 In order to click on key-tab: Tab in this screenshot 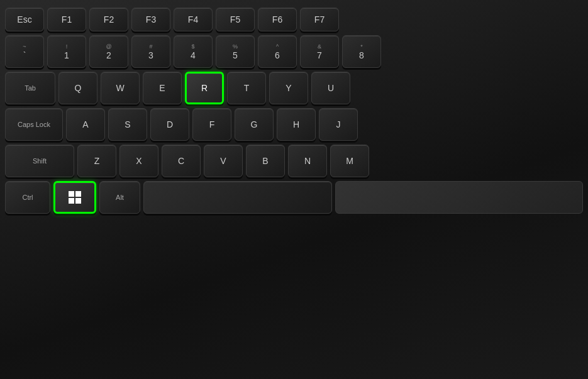, I will do `click(30, 88)`.